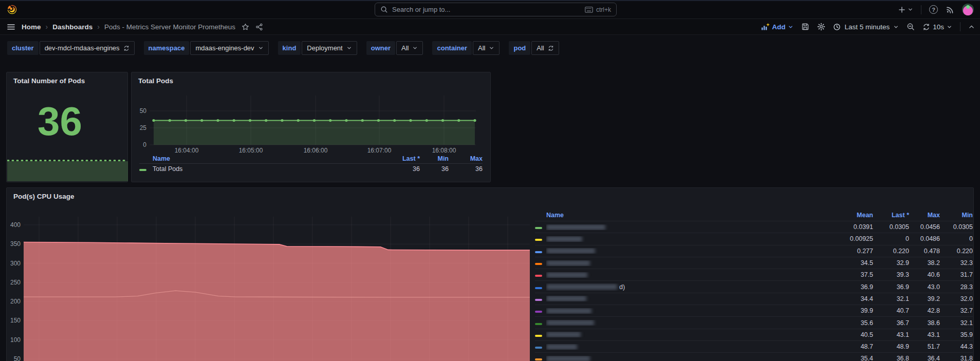 The width and height of the screenshot is (980, 361). What do you see at coordinates (754, 322) in the screenshot?
I see `cpu-legend-row: 35.636.738.632.1` at bounding box center [754, 322].